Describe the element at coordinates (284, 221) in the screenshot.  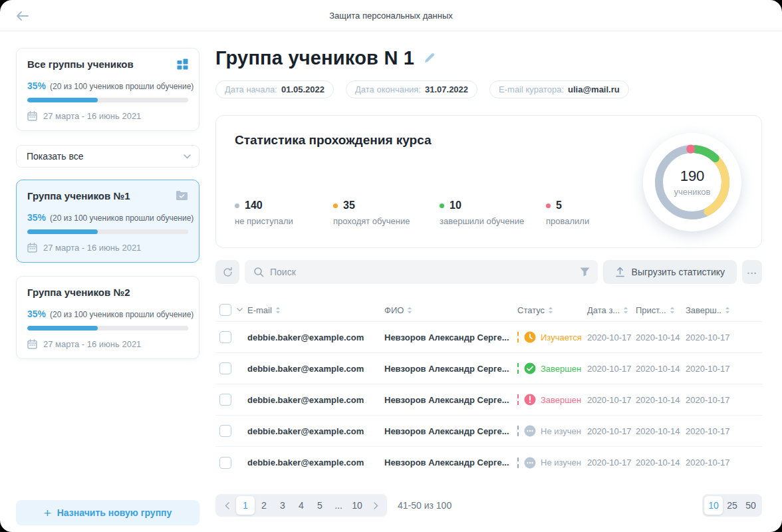
I see `legend-label: не приступали` at that location.